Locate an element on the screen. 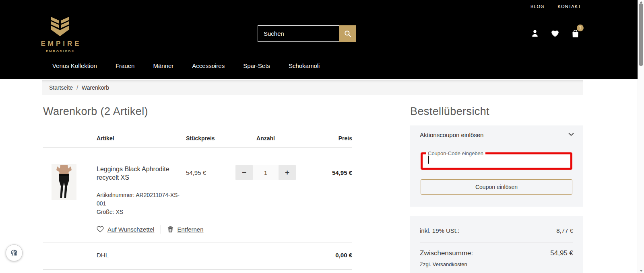 This screenshot has height=273, width=644. table-header-divider is located at coordinates (198, 147).